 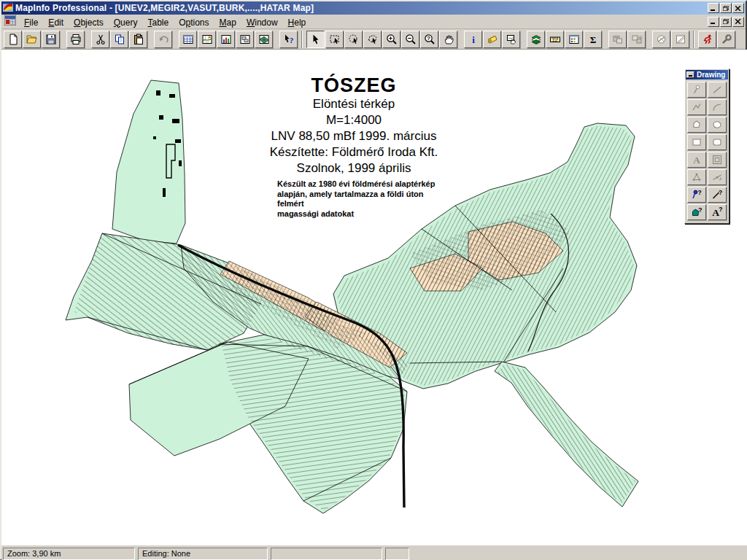 I want to click on info-tool-button: i, so click(x=473, y=39).